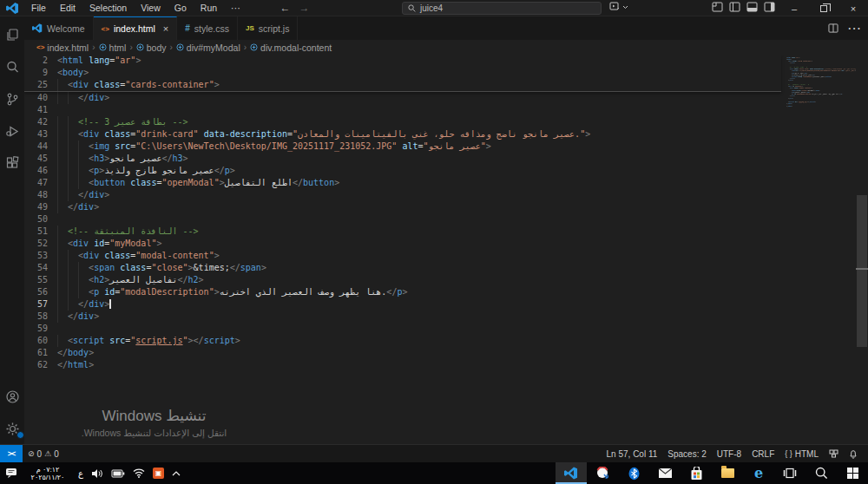 The height and width of the screenshot is (484, 868). What do you see at coordinates (118, 474) in the screenshot?
I see `battery-icon` at bounding box center [118, 474].